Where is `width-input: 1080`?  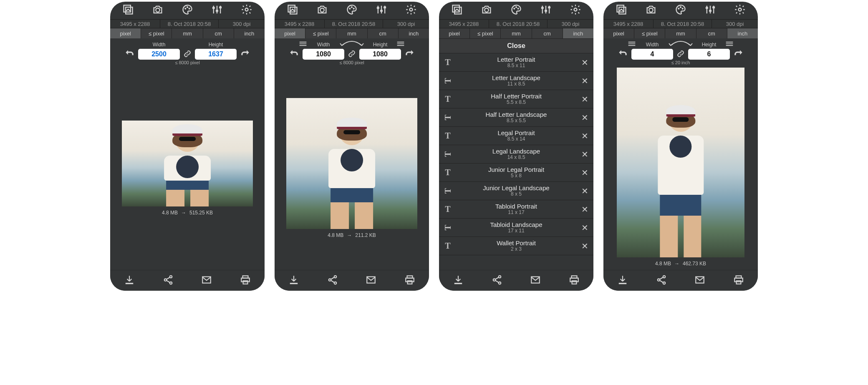 width-input: 1080 is located at coordinates (323, 54).